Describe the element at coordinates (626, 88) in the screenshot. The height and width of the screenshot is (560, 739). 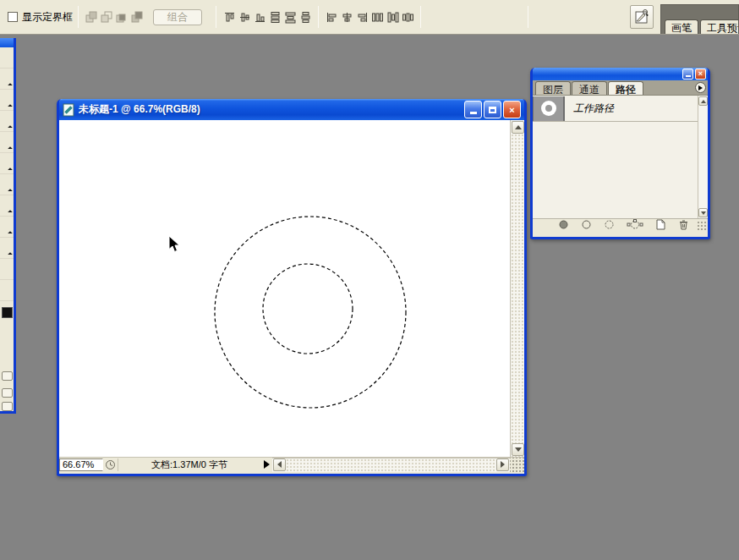
I see `tab-paths: 路径` at that location.